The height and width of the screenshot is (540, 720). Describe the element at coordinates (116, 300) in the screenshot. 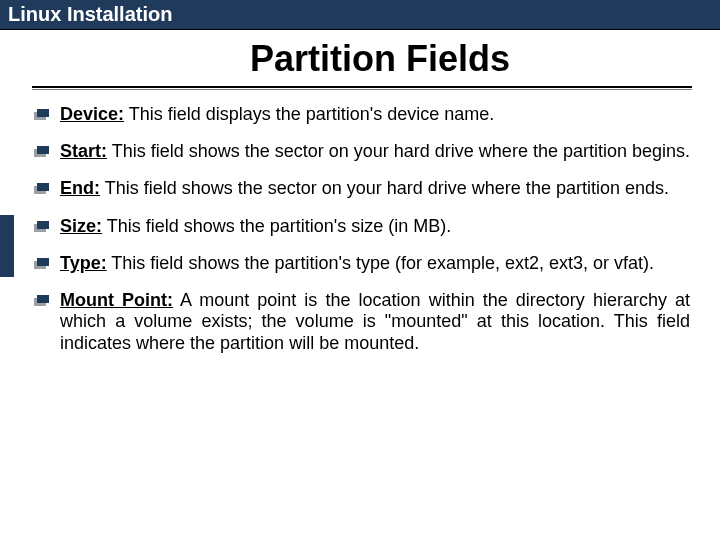

I see `item-label: Mount Point:` at that location.